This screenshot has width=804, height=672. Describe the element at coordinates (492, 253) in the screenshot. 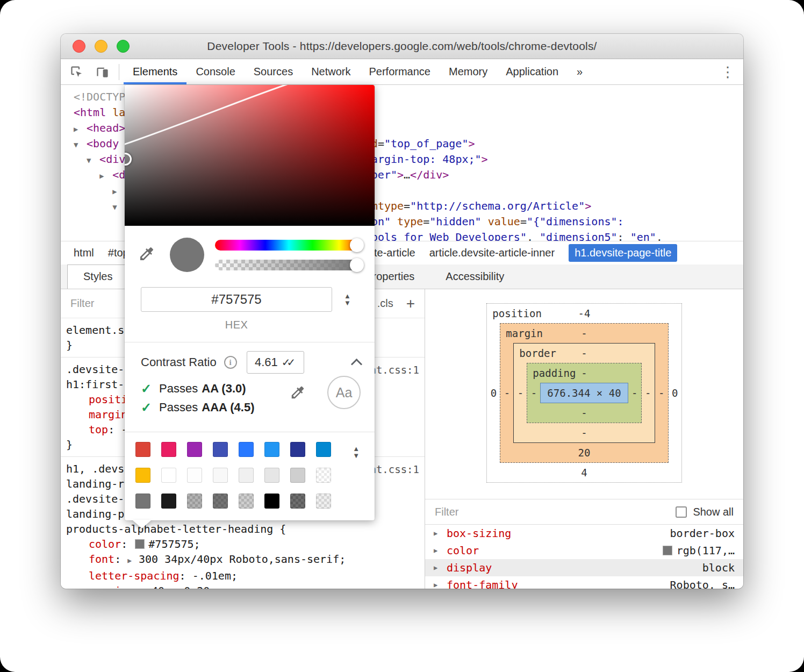

I see `breadcrumb-item: article.devsite-article-inner` at that location.